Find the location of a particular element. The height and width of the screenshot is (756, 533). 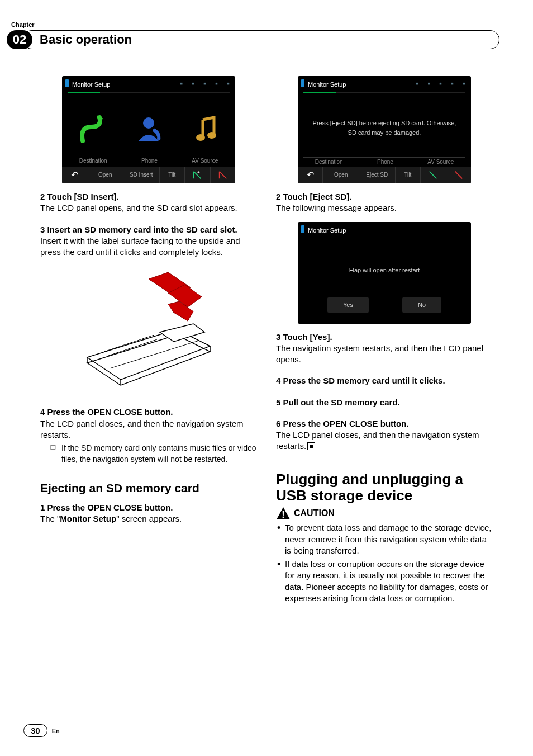

step-heading: 1 Press the OPEN CLOSE button. is located at coordinates (149, 508).